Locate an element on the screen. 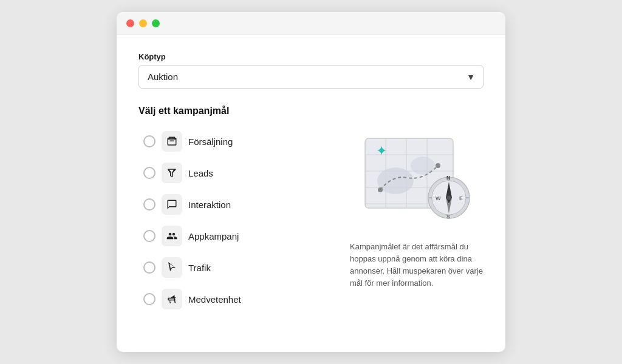 The height and width of the screenshot is (364, 622). leads-label: Leads is located at coordinates (200, 174).